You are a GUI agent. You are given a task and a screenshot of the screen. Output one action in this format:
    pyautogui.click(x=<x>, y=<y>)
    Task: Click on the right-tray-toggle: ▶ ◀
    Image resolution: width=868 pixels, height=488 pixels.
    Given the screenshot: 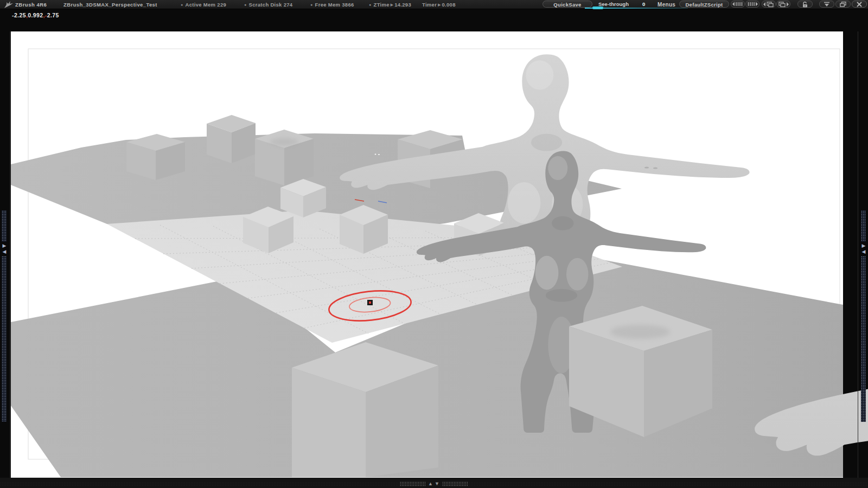 What is the action you would take?
    pyautogui.click(x=864, y=249)
    